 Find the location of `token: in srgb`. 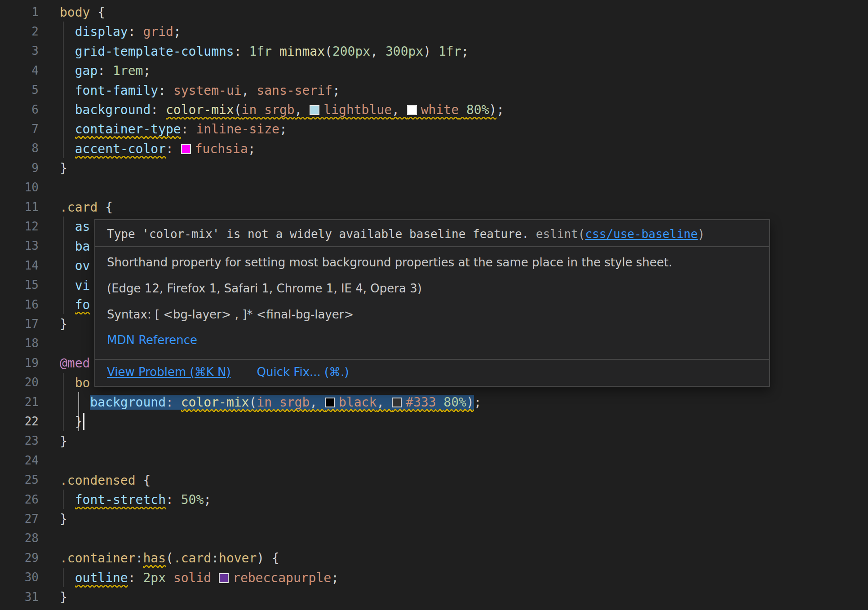

token: in srgb is located at coordinates (268, 110).